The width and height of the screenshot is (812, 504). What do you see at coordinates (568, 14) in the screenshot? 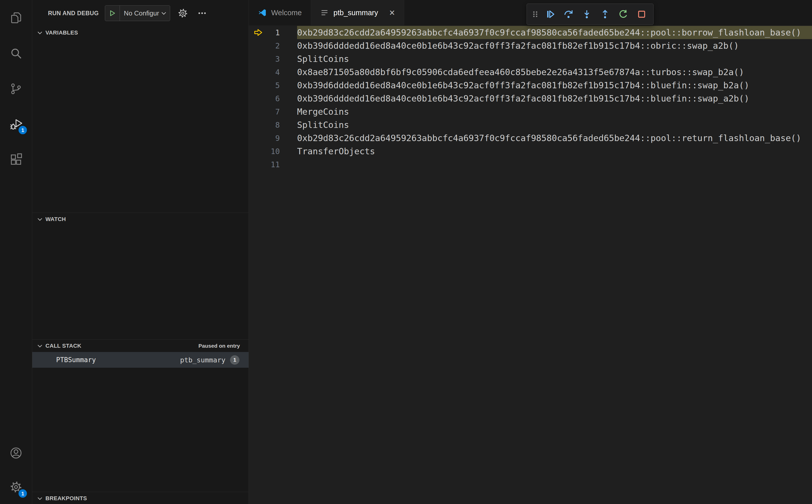
I see `step-over-icon` at bounding box center [568, 14].